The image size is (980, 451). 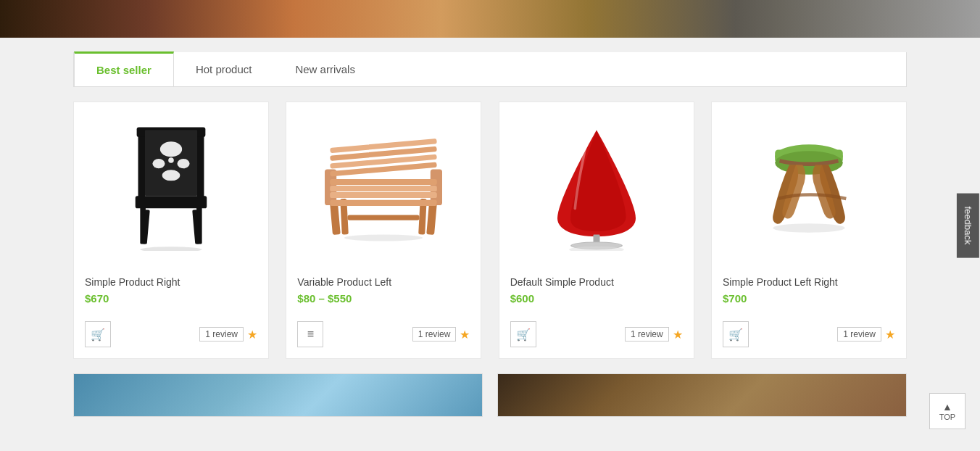 I want to click on product-price-4: $700, so click(x=809, y=299).